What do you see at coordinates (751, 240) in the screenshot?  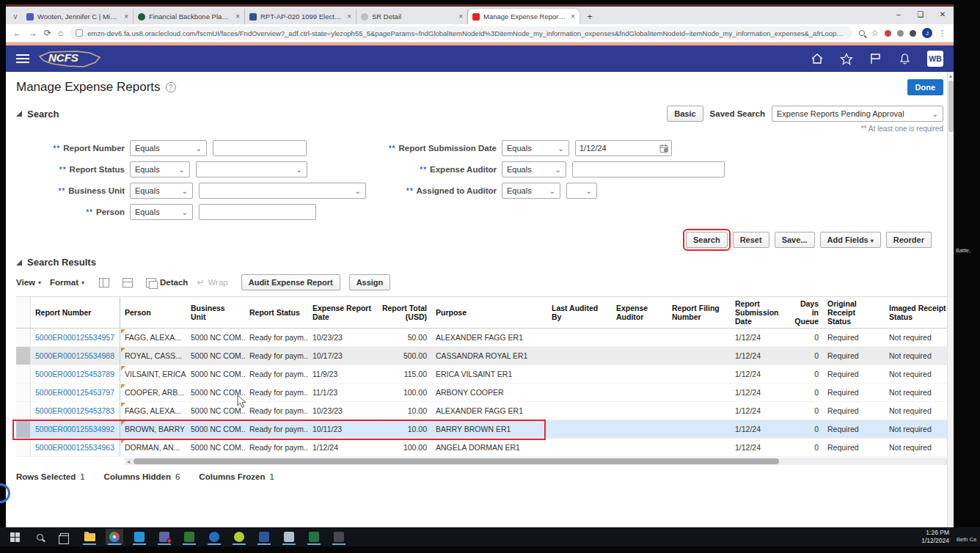 I see `reset-button: Reset` at bounding box center [751, 240].